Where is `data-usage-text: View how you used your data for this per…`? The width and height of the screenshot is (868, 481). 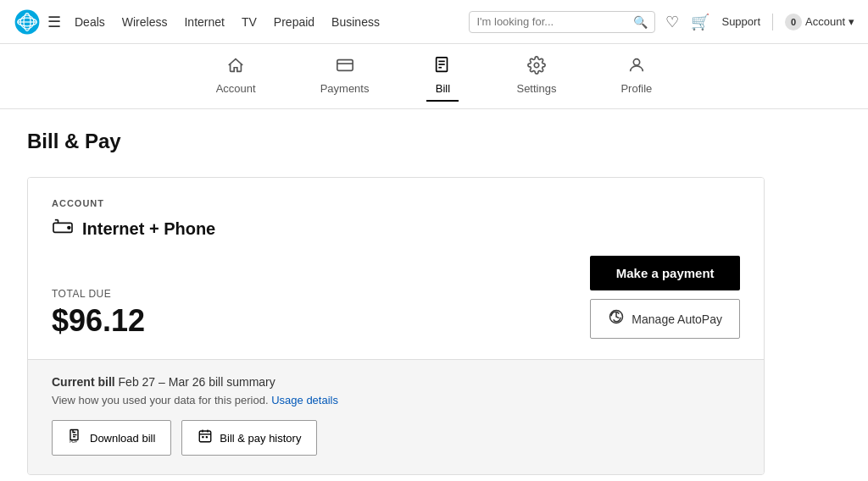
data-usage-text: View how you used your data for this per… is located at coordinates (160, 400).